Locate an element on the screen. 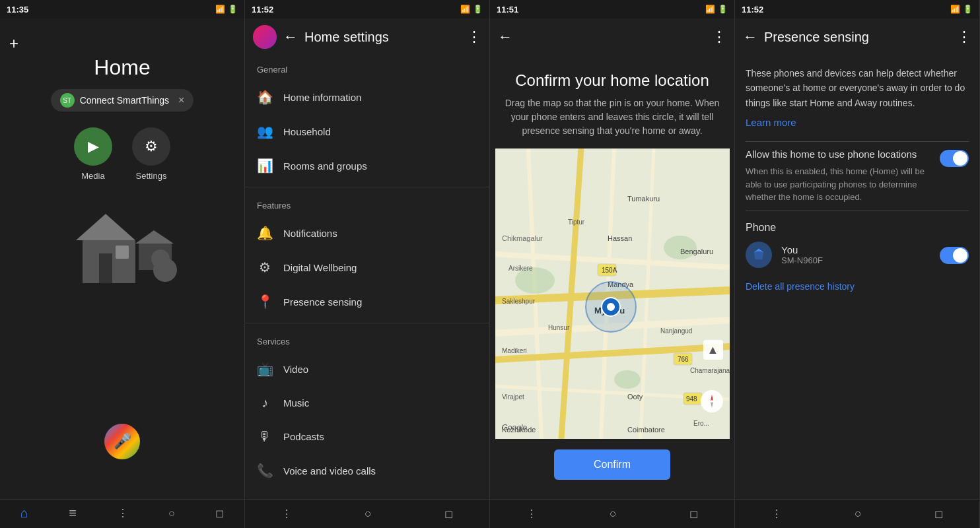 This screenshot has width=980, height=528. home-nav-icon: ⌂ is located at coordinates (24, 513).